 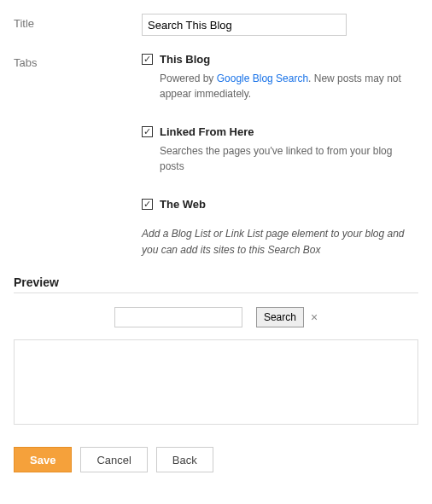 I want to click on search-input, so click(x=178, y=317).